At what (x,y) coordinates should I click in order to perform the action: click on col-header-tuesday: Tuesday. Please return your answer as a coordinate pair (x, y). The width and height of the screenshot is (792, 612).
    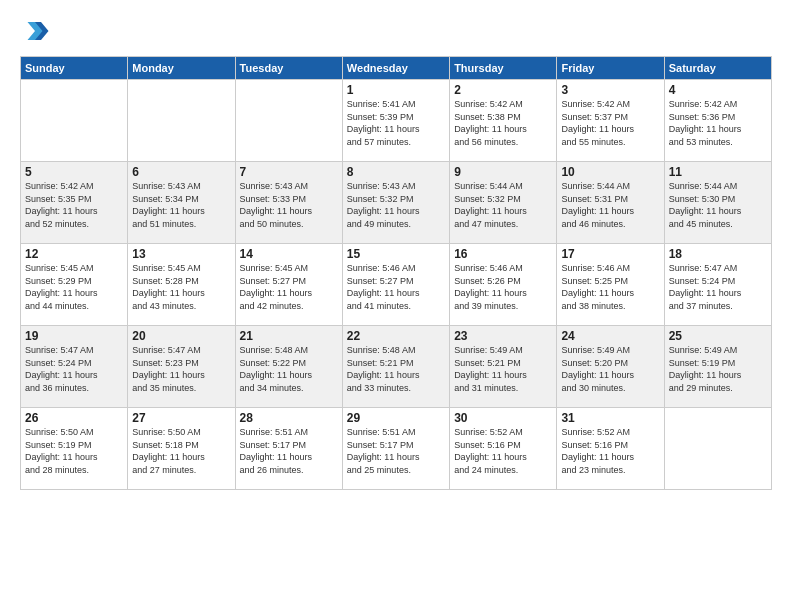
    Looking at the image, I should click on (288, 68).